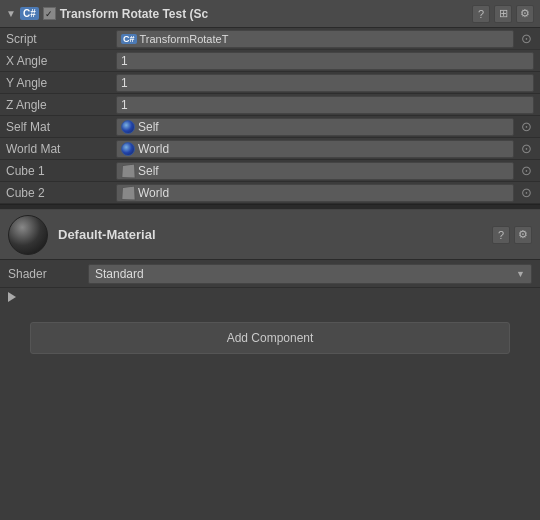  What do you see at coordinates (526, 127) in the screenshot?
I see `self-mat-target-icon: ⊙` at bounding box center [526, 127].